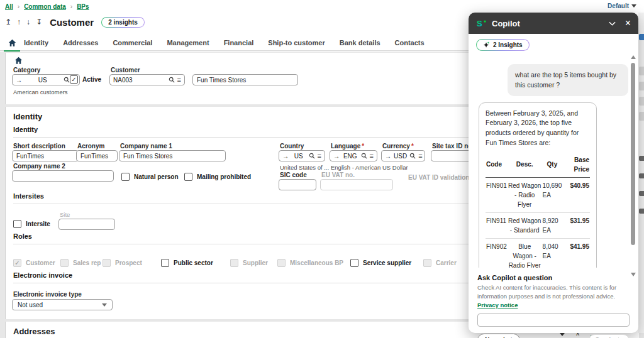 The width and height of the screenshot is (644, 338). I want to click on sage-copilot-logo: S, so click(482, 24).